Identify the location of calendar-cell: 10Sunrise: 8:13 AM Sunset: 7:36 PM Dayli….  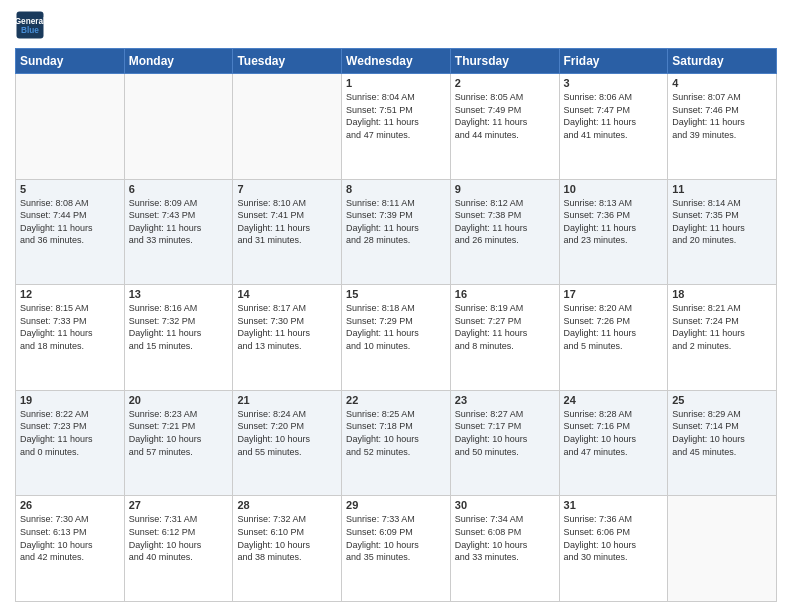
(614, 232).